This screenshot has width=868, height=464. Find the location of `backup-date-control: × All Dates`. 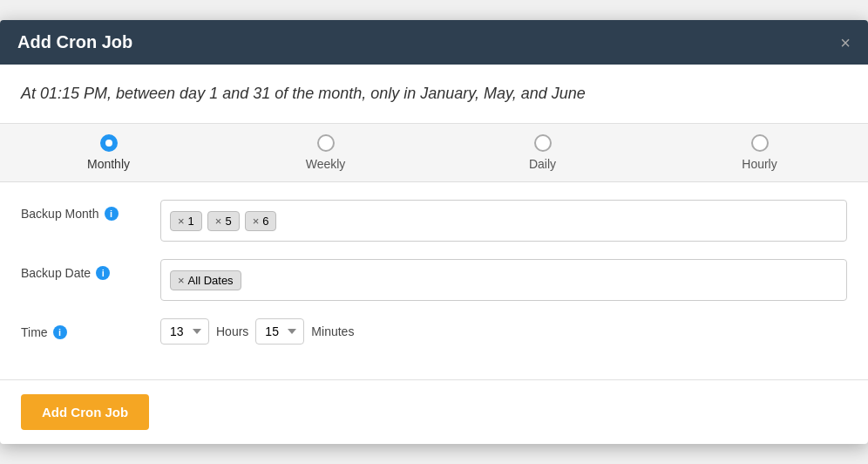

backup-date-control: × All Dates is located at coordinates (504, 280).